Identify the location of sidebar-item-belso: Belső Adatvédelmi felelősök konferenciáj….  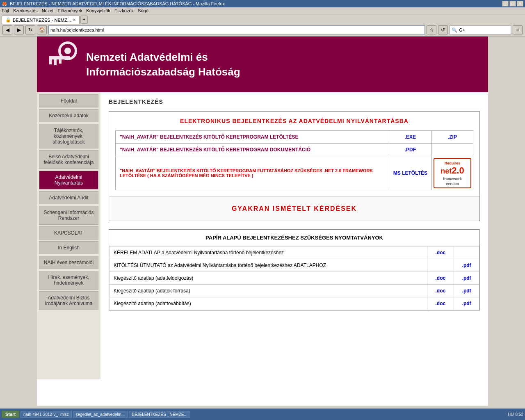
(69, 160).